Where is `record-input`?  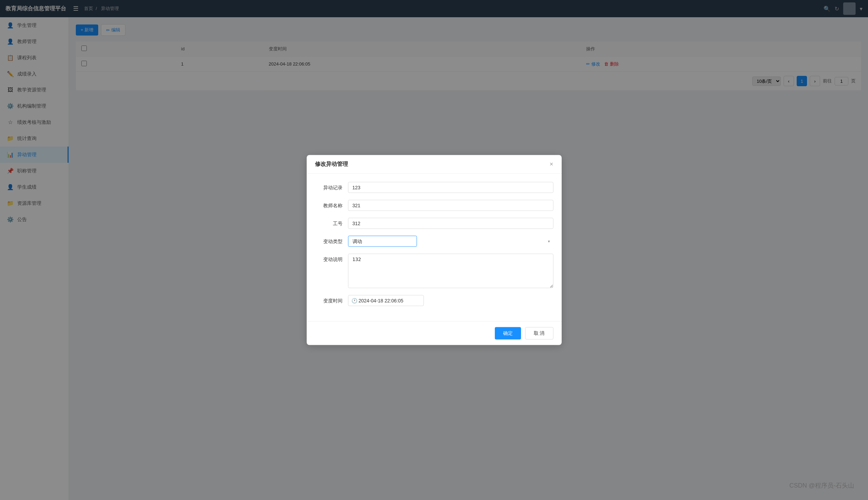
record-input is located at coordinates (451, 188).